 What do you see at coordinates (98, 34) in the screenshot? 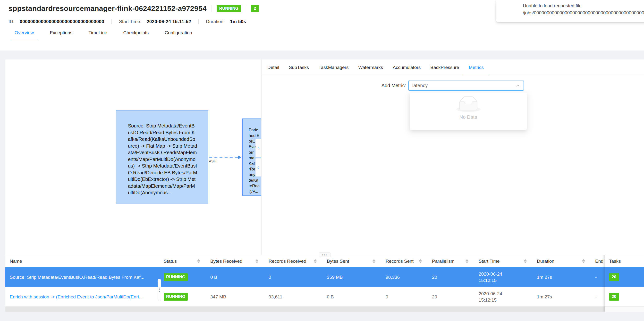
I see `tab-timeline: TimeLine` at bounding box center [98, 34].